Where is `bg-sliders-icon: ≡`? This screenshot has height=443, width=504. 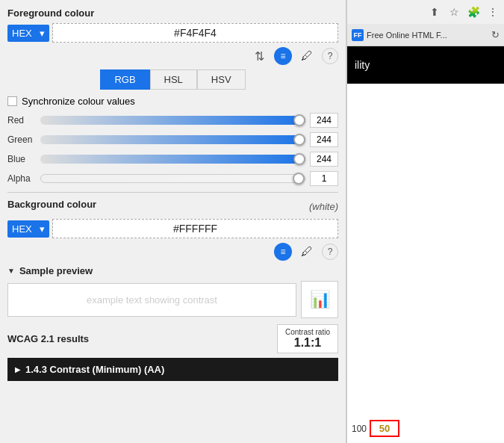 bg-sliders-icon: ≡ is located at coordinates (283, 252).